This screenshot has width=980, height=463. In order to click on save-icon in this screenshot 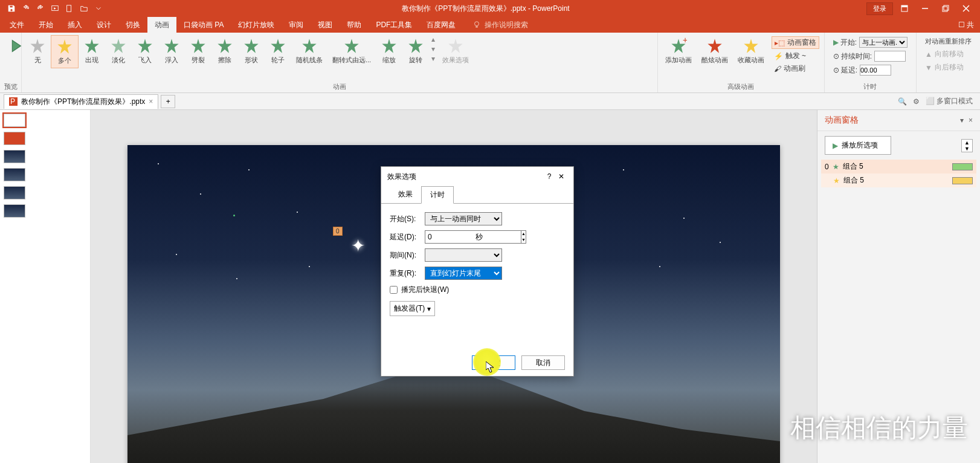, I will do `click(11, 8)`.